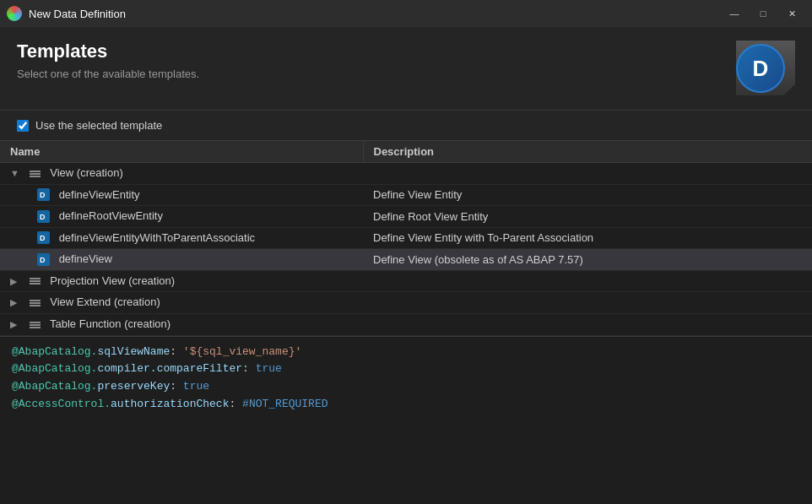  What do you see at coordinates (406, 126) in the screenshot?
I see `checkbox-row: Use the selected template` at bounding box center [406, 126].